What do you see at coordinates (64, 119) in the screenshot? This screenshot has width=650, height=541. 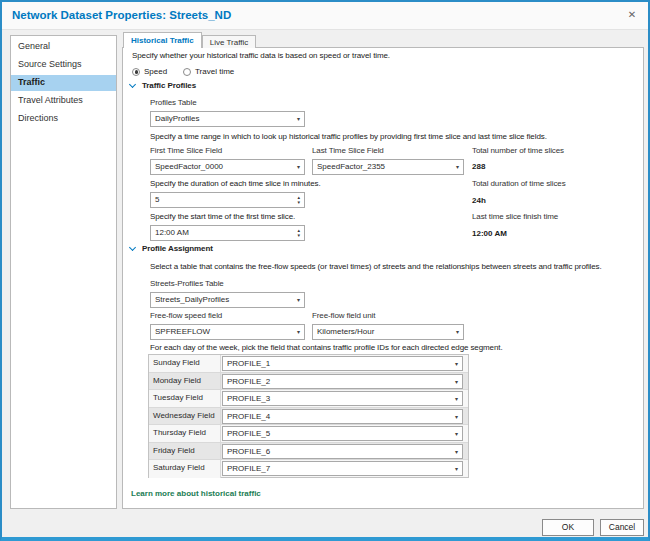 I see `sidebar-item-directions: Directions` at bounding box center [64, 119].